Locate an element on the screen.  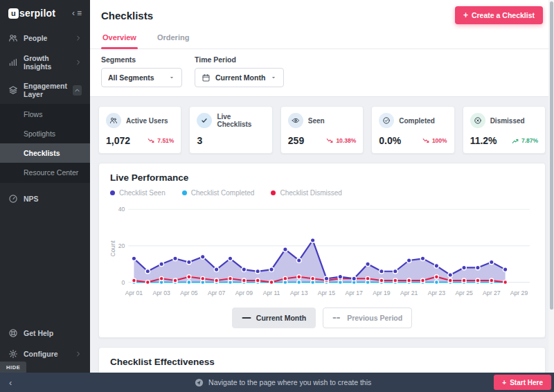
userpilot-logo: userpilot is located at coordinates (32, 13).